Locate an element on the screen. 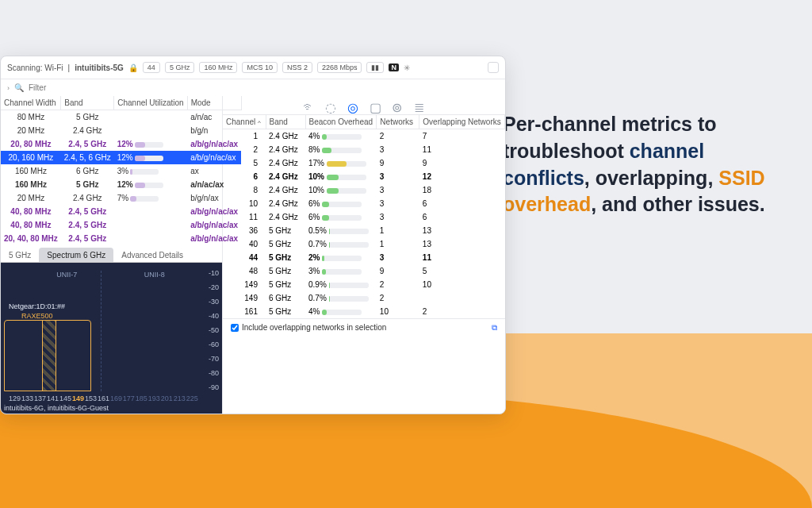 This screenshot has height=508, width=812. net-label-1: Netgear:1D:01:## is located at coordinates (36, 306).